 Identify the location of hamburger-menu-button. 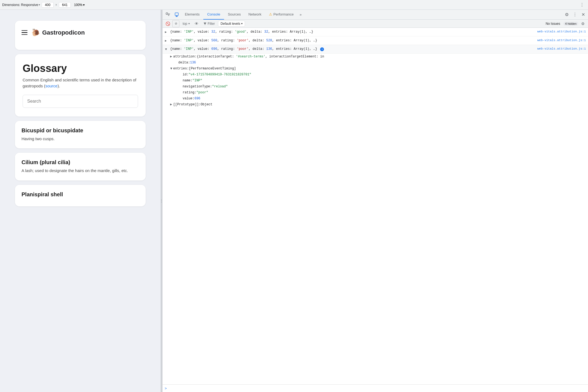
(24, 33).